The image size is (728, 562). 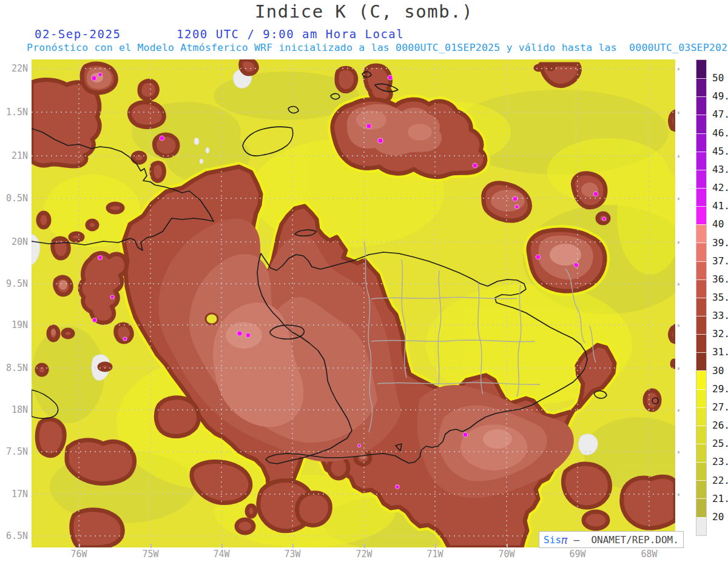 I want to click on colorbar-tick-label: 46.5, so click(x=720, y=132).